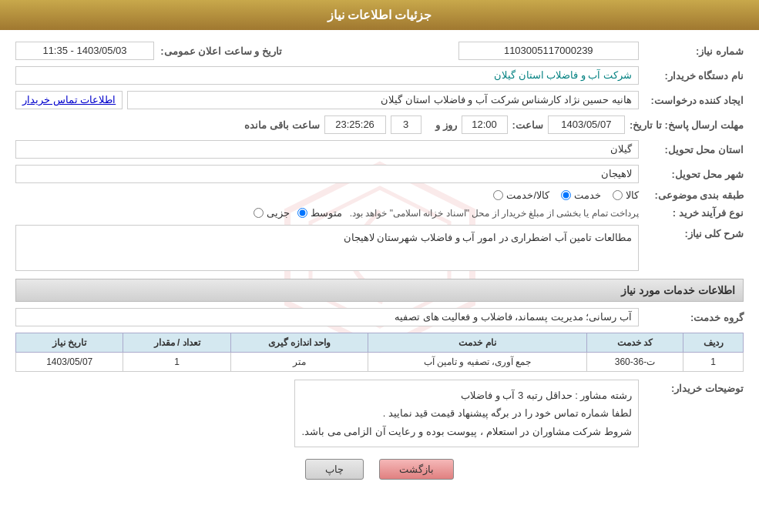 This screenshot has width=759, height=532. What do you see at coordinates (521, 196) in the screenshot?
I see `category-kala-khedmat: کالا/خدمت` at bounding box center [521, 196].